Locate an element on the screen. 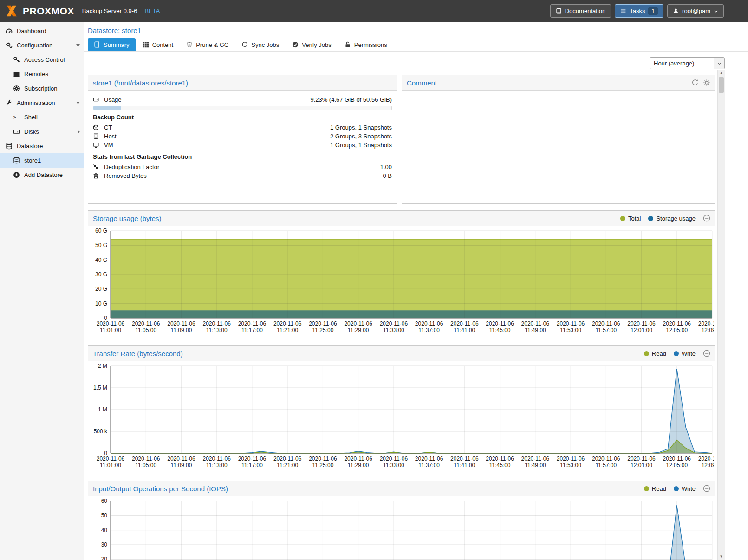 The height and width of the screenshot is (560, 748). chevron-down-icon is located at coordinates (719, 63).